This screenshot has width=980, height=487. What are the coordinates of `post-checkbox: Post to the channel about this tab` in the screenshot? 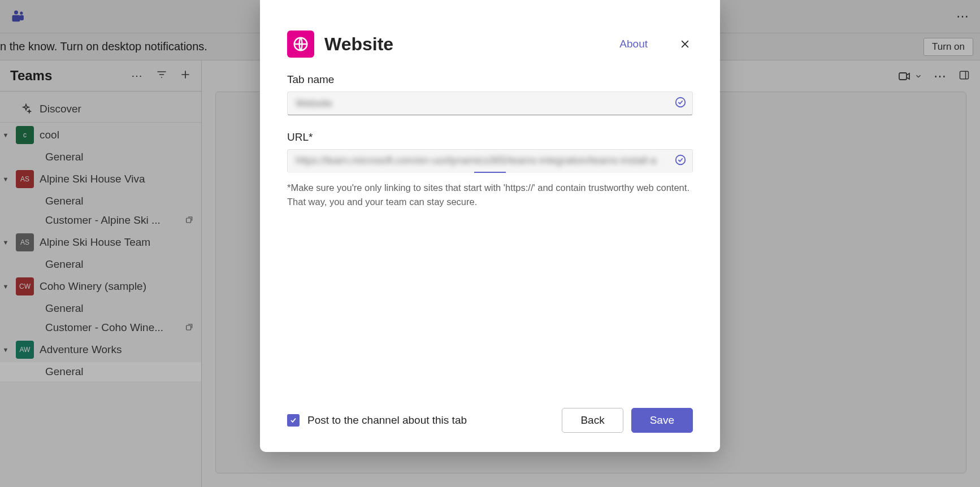 It's located at (377, 420).